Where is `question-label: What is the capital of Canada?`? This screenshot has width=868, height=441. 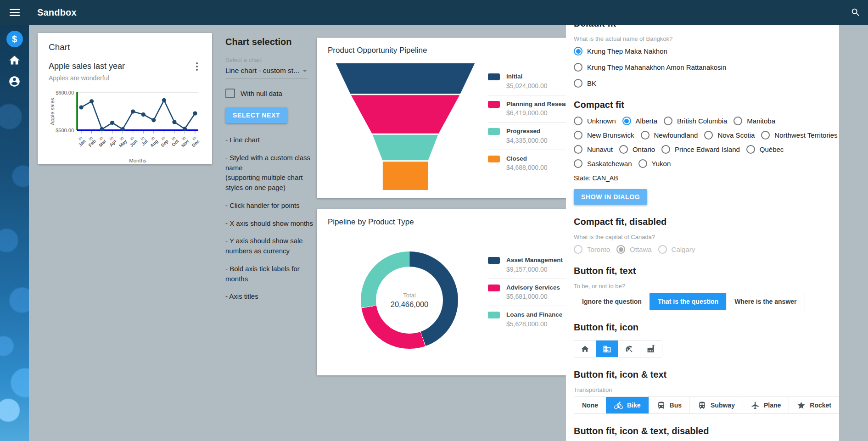
question-label: What is the capital of Canada? is located at coordinates (702, 237).